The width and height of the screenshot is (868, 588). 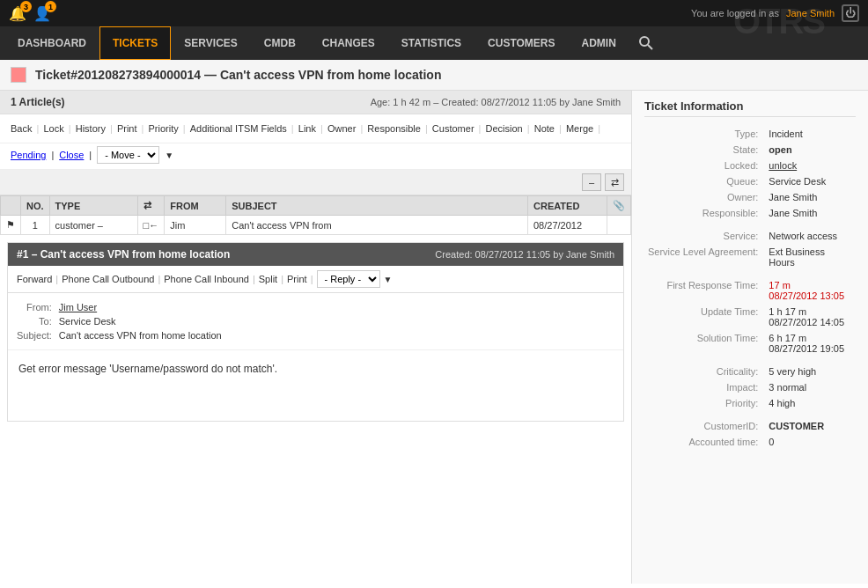 I want to click on solution-time: 6 h 17 m, so click(x=787, y=338).